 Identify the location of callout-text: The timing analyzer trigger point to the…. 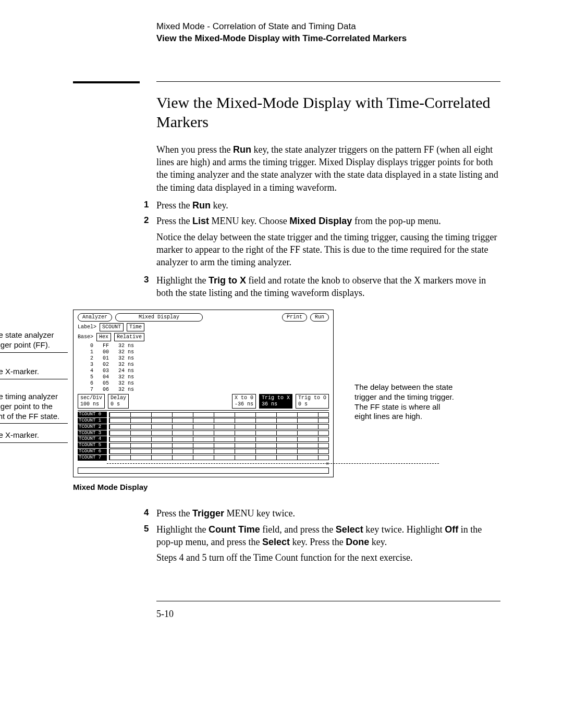
(30, 406).